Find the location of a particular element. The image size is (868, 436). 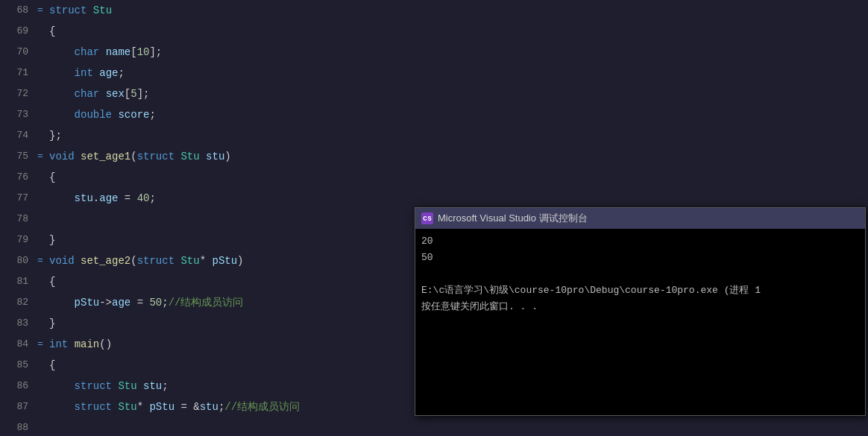

line-indicator-80: = is located at coordinates (42, 261).